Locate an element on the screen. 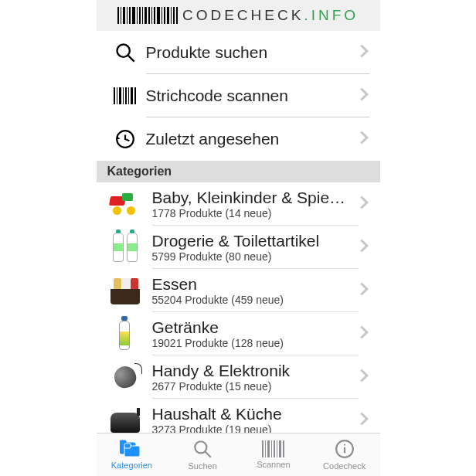  action-recent: Zuletzt angesehen is located at coordinates (238, 139).